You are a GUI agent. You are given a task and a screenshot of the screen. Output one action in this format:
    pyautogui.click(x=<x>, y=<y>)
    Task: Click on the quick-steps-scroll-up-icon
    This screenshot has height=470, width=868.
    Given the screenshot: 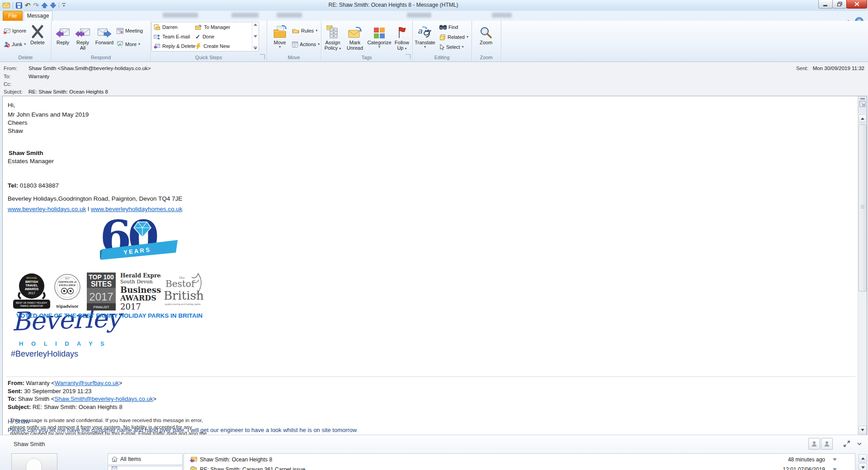 What is the action you would take?
    pyautogui.click(x=255, y=24)
    